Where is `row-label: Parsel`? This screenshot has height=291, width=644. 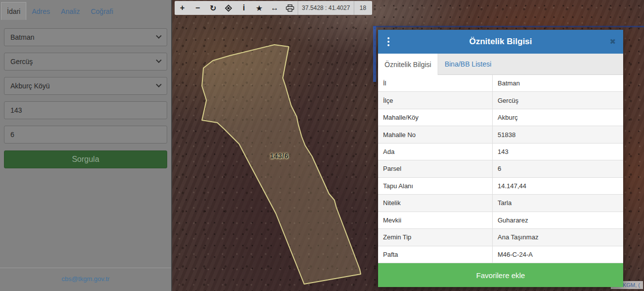 row-label: Parsel is located at coordinates (436, 169).